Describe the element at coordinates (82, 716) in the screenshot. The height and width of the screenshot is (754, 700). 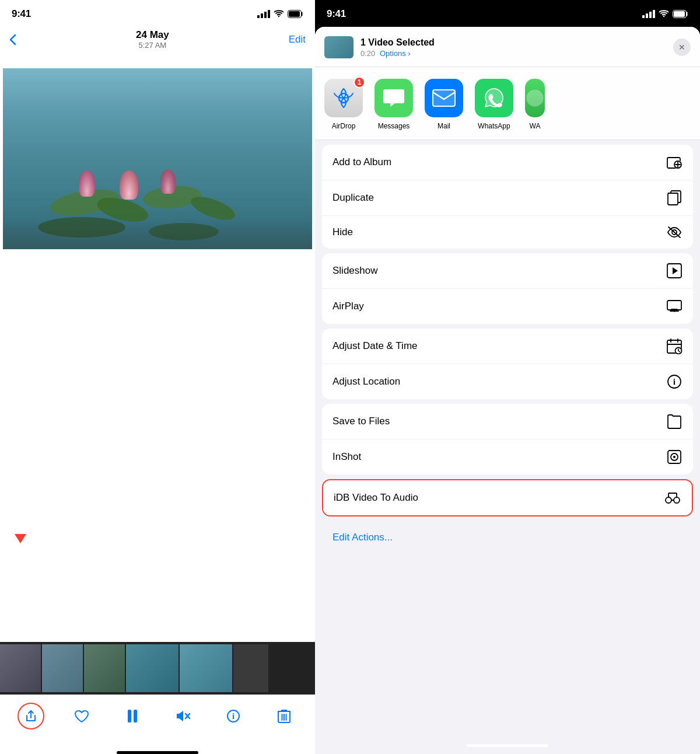
I see `heart-button` at that location.